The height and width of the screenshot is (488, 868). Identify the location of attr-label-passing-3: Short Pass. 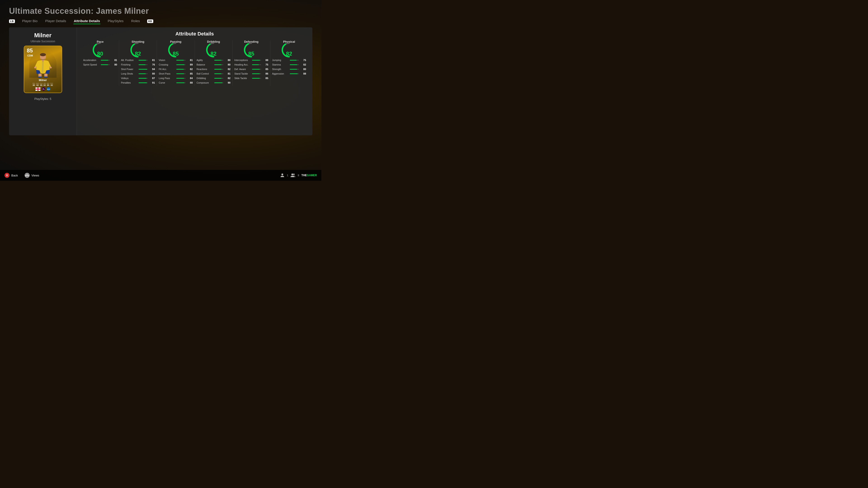
(167, 74).